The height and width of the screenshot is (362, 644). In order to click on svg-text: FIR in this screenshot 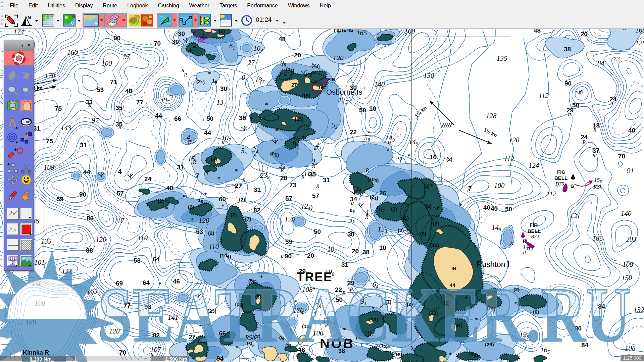, I will do `click(331, 79)`.